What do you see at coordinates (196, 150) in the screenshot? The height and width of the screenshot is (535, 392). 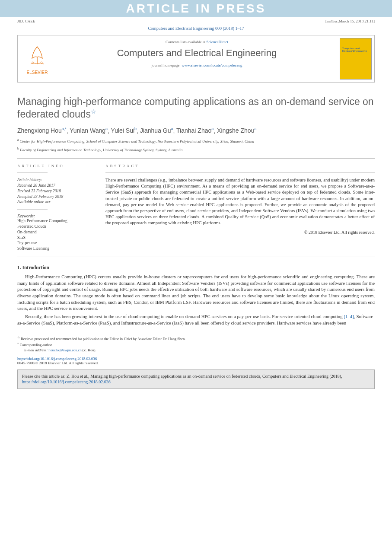 I see `affiliation-b: b Faculty of Engineering and Information…` at bounding box center [196, 150].